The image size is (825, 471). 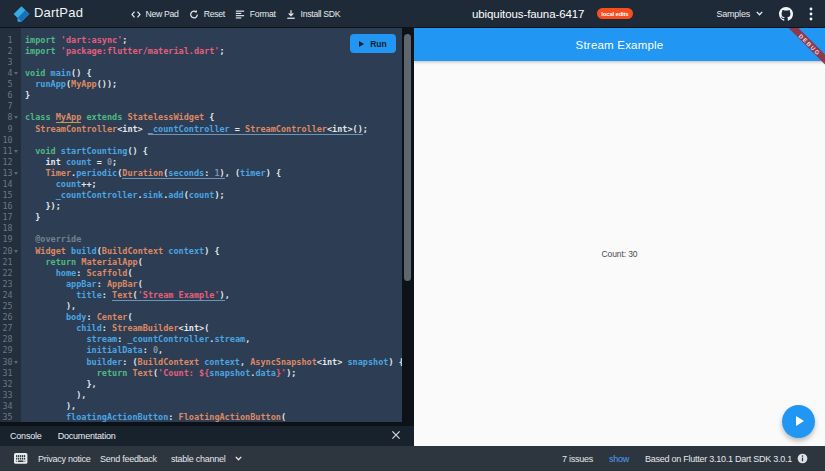 What do you see at coordinates (214, 52) in the screenshot?
I see `code-line: import 'package:flutter/material.dart';` at bounding box center [214, 52].